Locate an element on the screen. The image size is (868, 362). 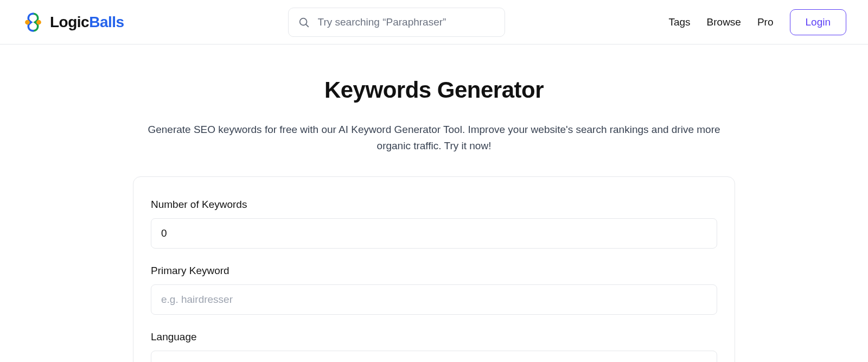
app-header: LogicBalls Tags Browse Pro Login is located at coordinates (434, 22).